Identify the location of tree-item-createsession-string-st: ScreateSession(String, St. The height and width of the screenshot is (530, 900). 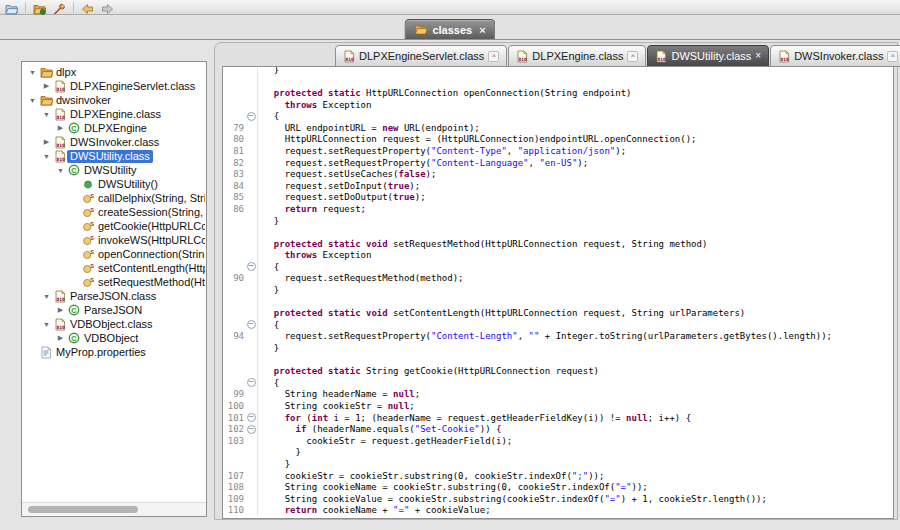
(114, 212).